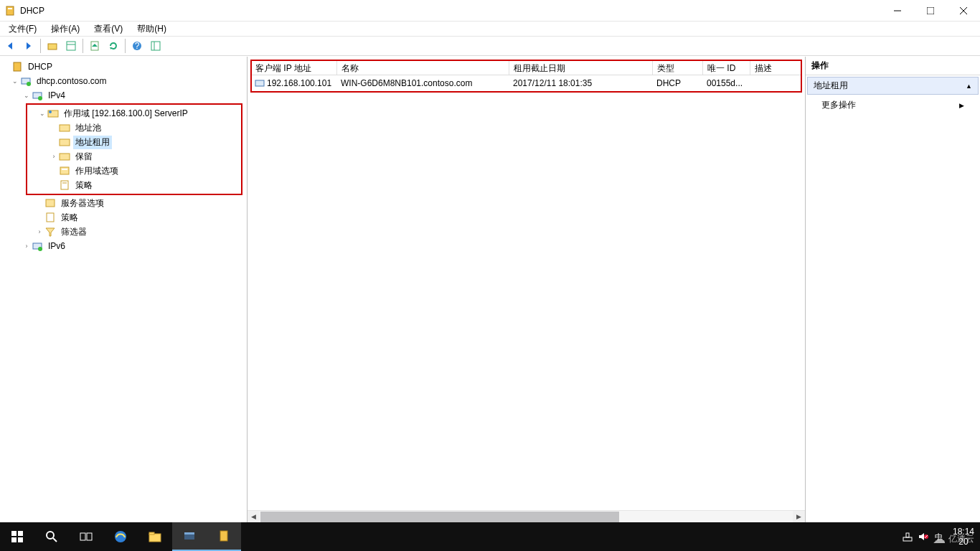  Describe the element at coordinates (134, 156) in the screenshot. I see `tree-reservations: › 保留` at that location.